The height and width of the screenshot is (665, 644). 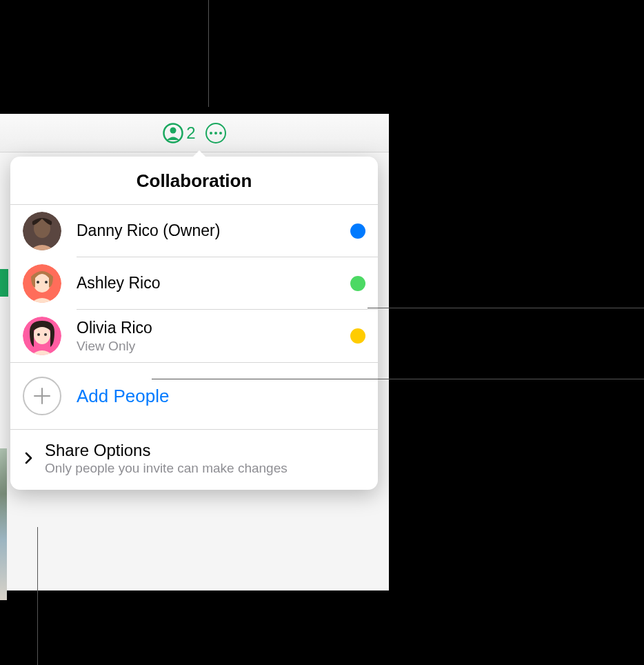 I want to click on share-subtitle: Only people you invite can make changes, so click(x=166, y=468).